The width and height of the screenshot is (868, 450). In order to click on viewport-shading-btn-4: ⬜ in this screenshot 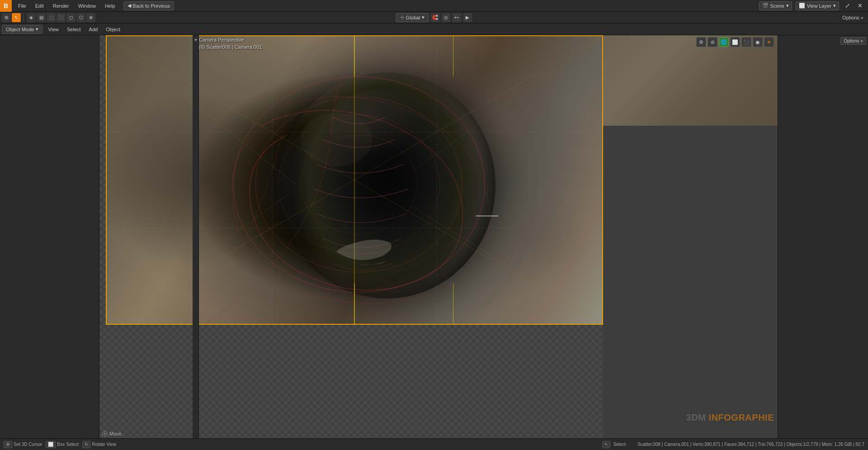, I will do `click(735, 42)`.